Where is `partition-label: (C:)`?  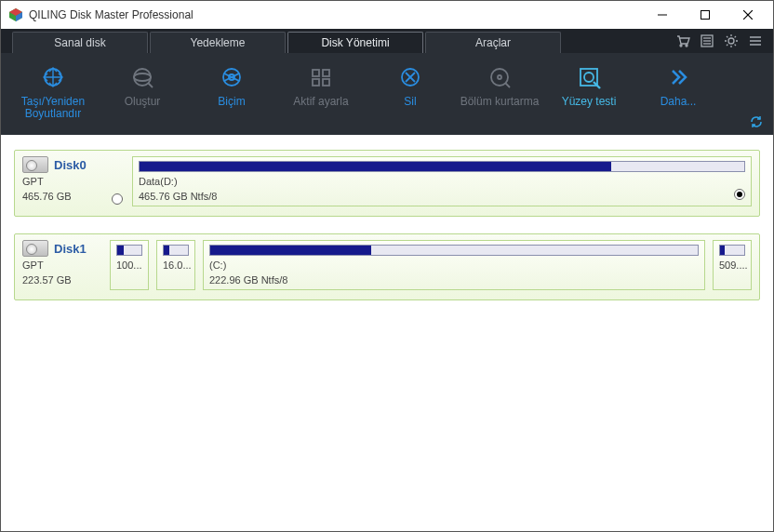
partition-label: (C:) is located at coordinates (454, 265).